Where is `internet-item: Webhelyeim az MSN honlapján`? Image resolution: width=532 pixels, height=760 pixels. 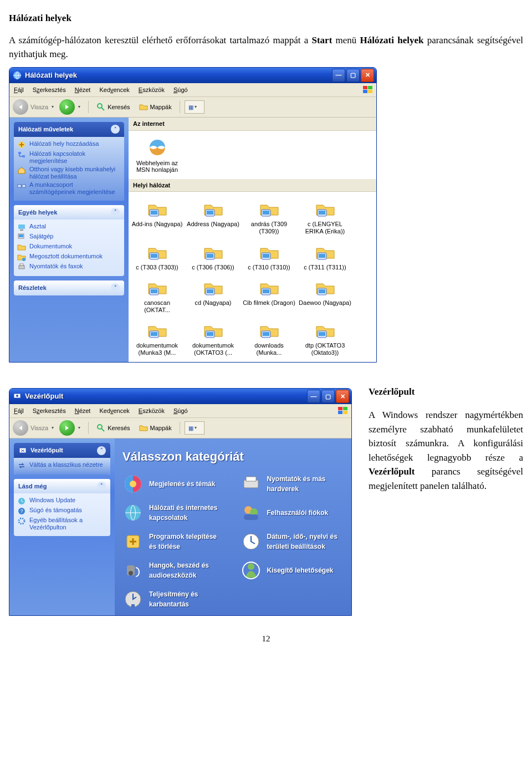
internet-item: Webhelyeim az MSN honlapján is located at coordinates (157, 155).